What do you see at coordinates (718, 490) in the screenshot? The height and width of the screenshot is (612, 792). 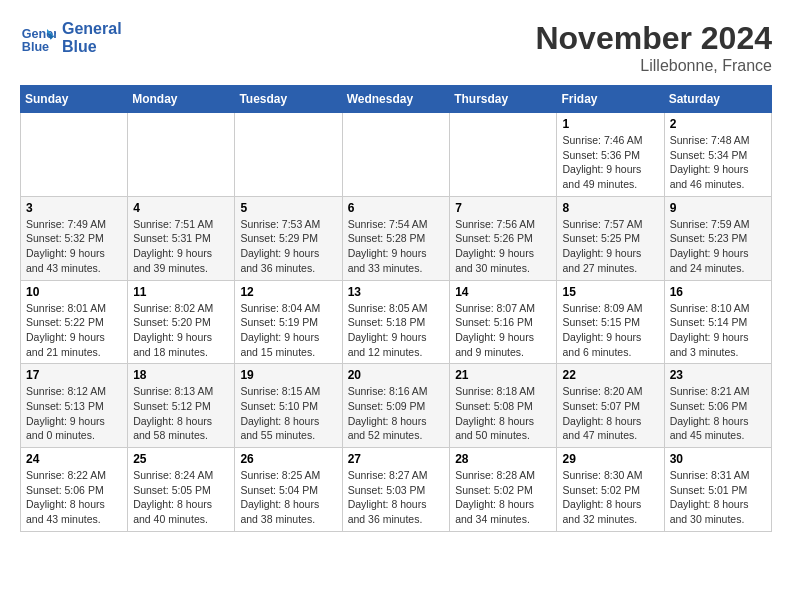 I see `calendar-cell: 30Sunrise: 8:31 AM Sunset: 5:01 PM Dayli…` at bounding box center [718, 490].